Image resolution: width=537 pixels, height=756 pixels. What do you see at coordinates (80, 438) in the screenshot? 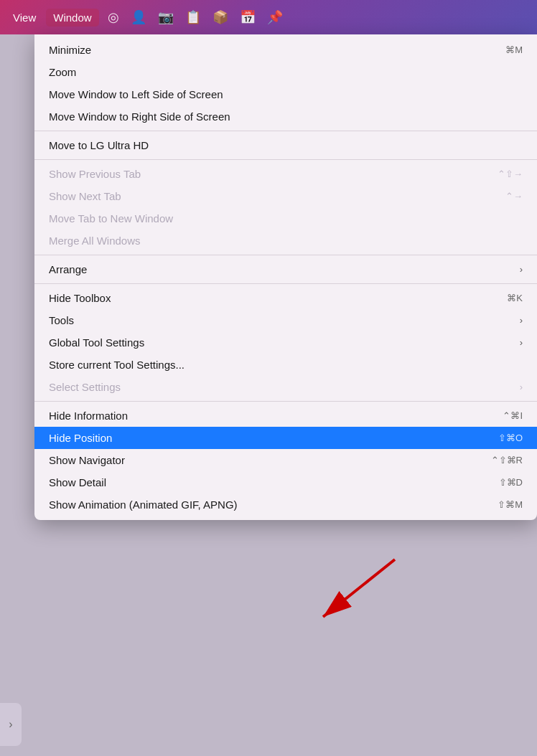
I see `menu-item-hide-position-label: Hide Position` at bounding box center [80, 438].